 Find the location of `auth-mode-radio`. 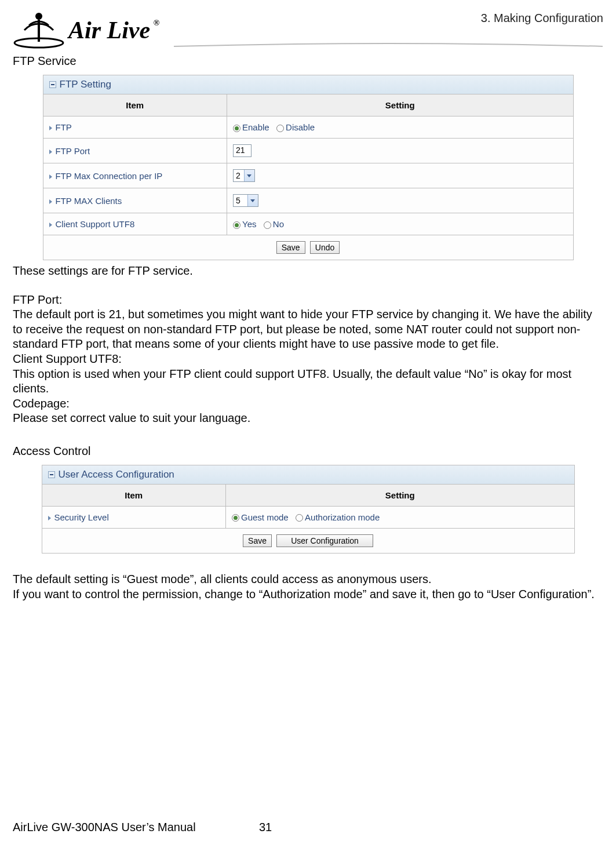

auth-mode-radio is located at coordinates (299, 518).